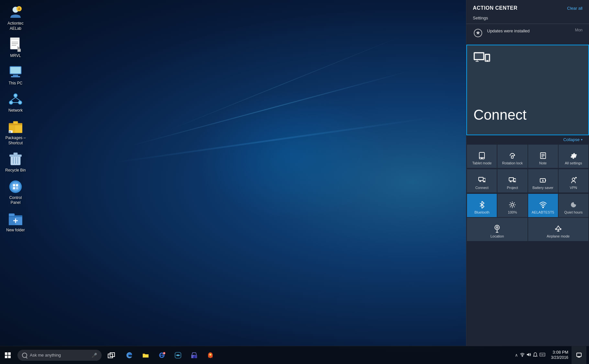  I want to click on desktop-icon-actiontec: A Actiontec AELab, so click(16, 18).